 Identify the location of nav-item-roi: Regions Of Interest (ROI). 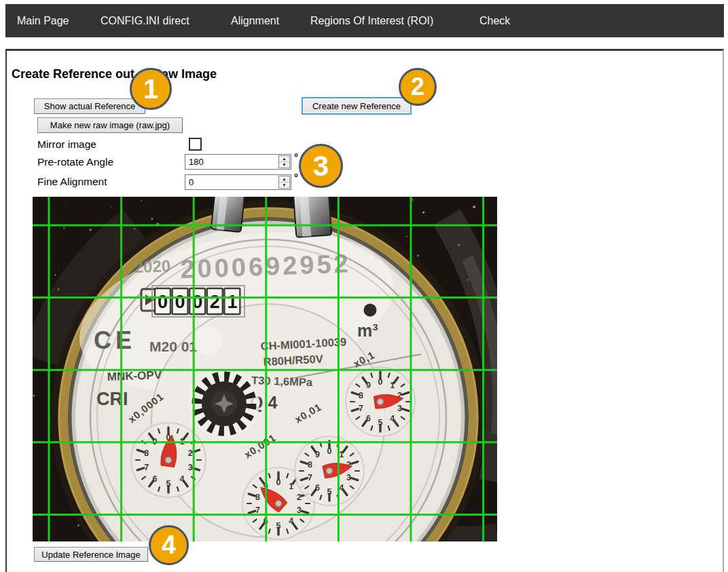
(372, 20).